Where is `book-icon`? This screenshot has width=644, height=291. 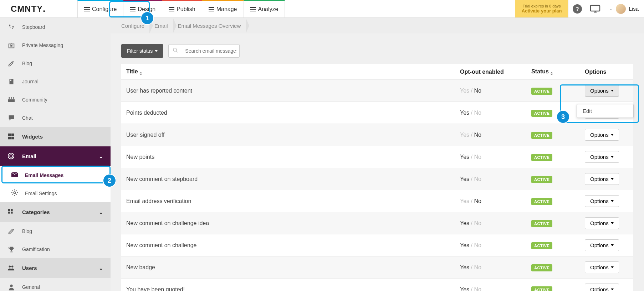 book-icon is located at coordinates (11, 82).